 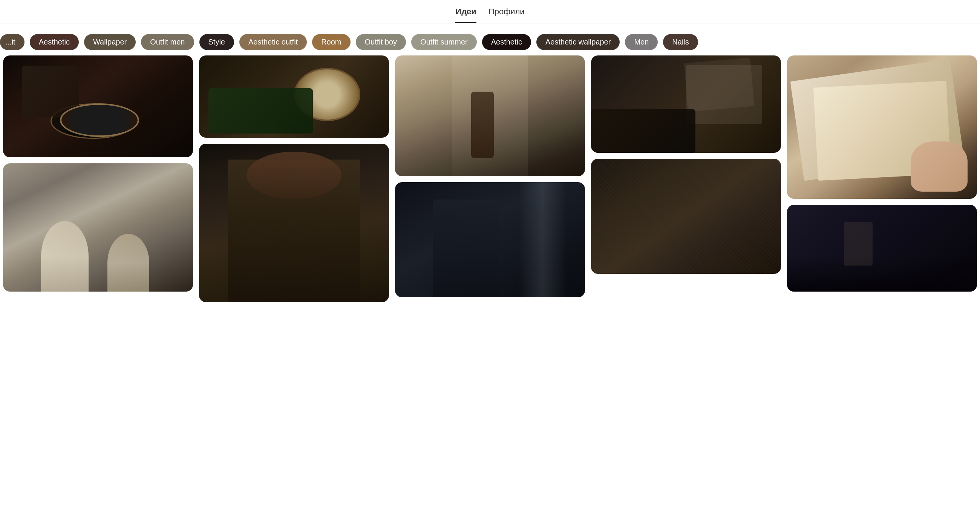 What do you see at coordinates (686, 104) in the screenshot?
I see `card-room-dark` at bounding box center [686, 104].